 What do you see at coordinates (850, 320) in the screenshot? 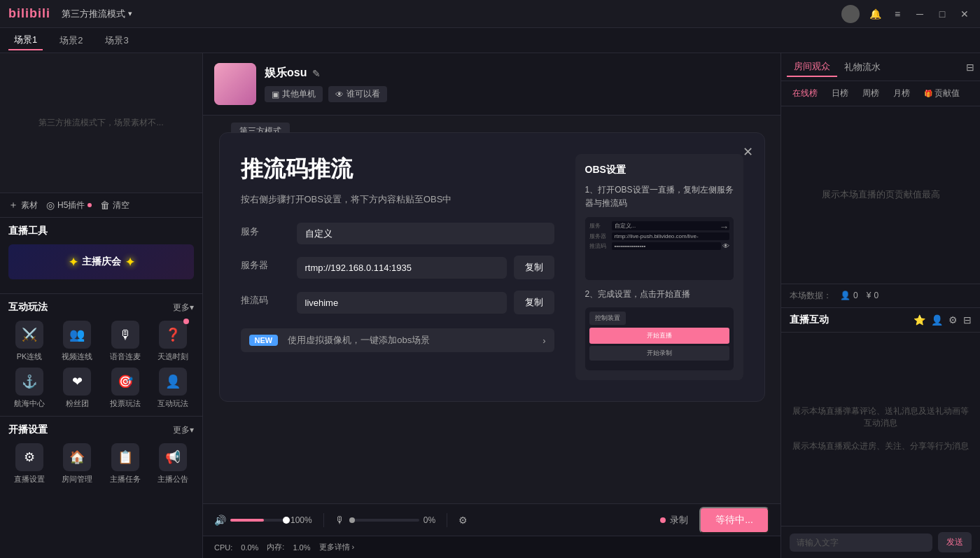
I see `live-interact-title: 直播互动` at bounding box center [850, 320].